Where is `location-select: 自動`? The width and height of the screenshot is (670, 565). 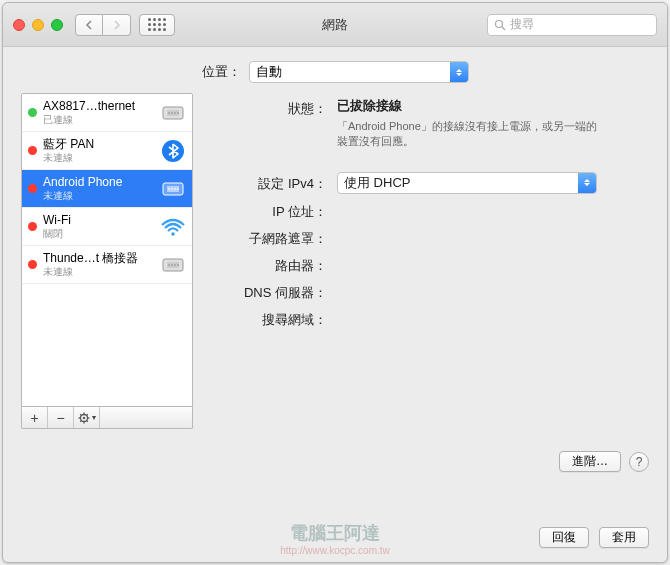
location-select: 自動 is located at coordinates (359, 72).